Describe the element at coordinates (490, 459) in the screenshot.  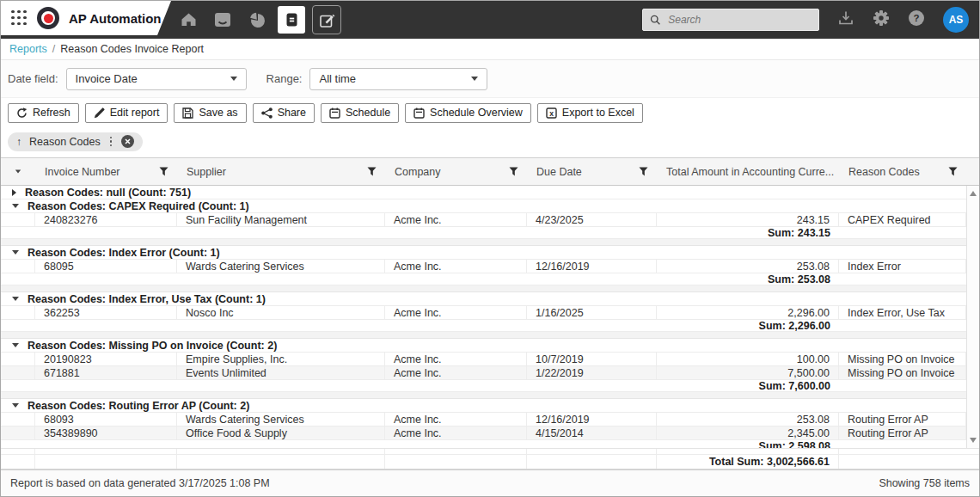
I see `grid-pinned-footer: Total Sum: 3,002,566.61` at that location.